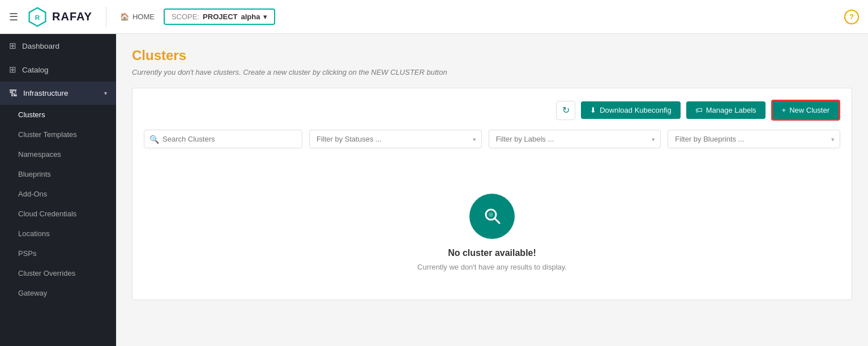 The image size is (868, 346). Describe the element at coordinates (27, 254) in the screenshot. I see `sidebar-sub-label: PSPs` at that location.